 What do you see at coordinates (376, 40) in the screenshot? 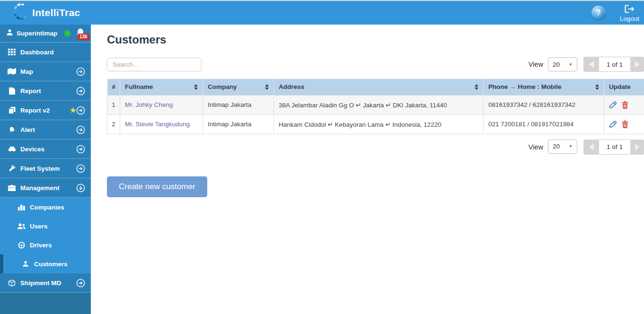
I see `page-title: Customers` at bounding box center [376, 40].